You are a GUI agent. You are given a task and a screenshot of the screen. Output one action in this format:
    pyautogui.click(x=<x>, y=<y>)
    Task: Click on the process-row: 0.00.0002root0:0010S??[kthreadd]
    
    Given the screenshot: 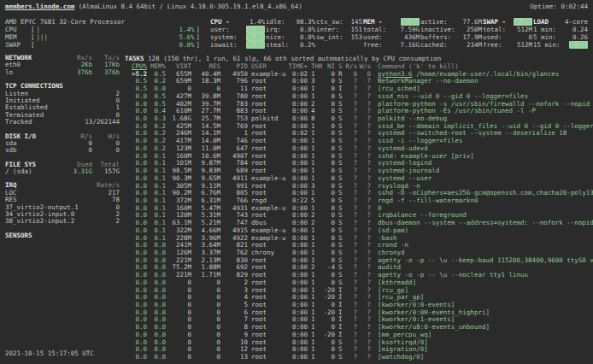 What is the action you would take?
    pyautogui.click(x=359, y=284)
    